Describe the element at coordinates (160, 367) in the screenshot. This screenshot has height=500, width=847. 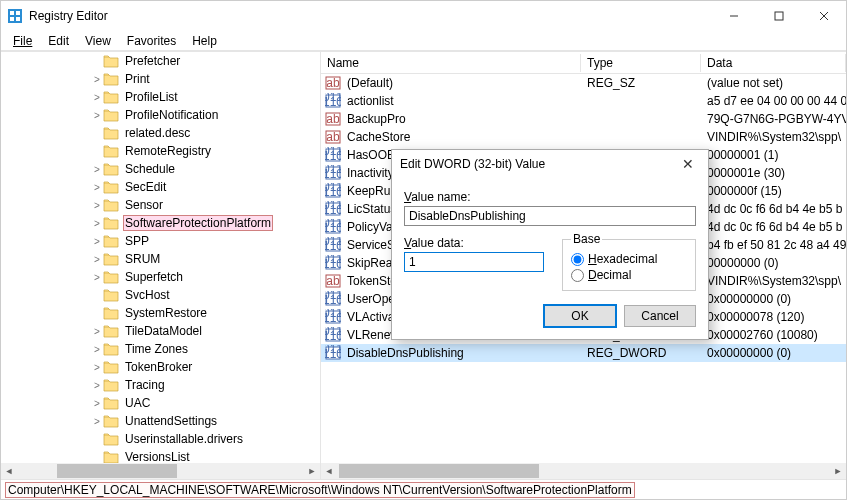
I see `tree-item: >TokenBroker` at that location.